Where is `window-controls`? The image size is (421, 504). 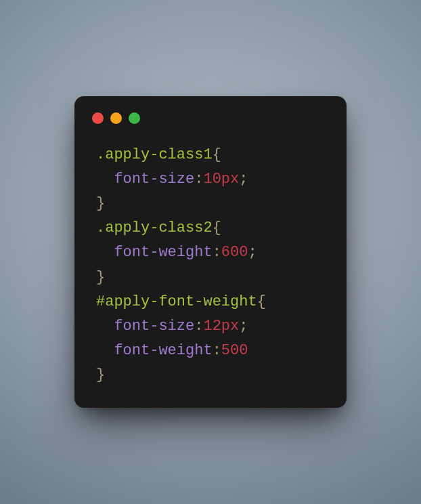
window-controls is located at coordinates (208, 118).